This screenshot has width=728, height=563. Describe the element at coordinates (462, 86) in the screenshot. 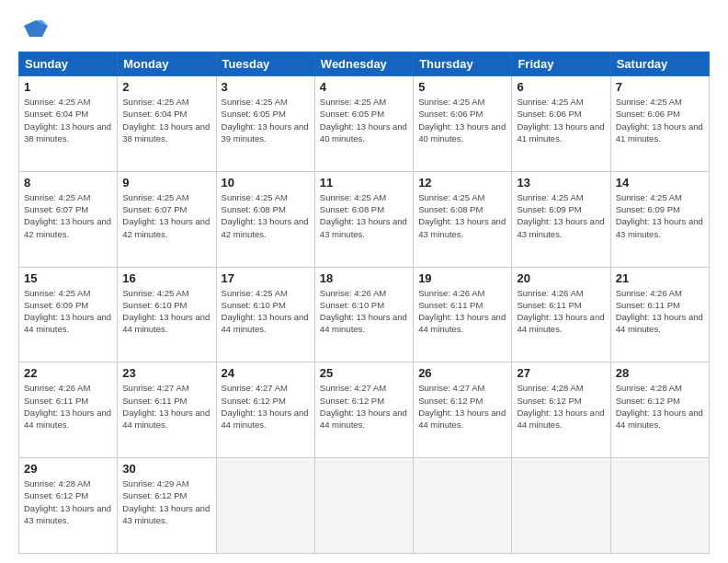

I see `day-number: 5` at that location.